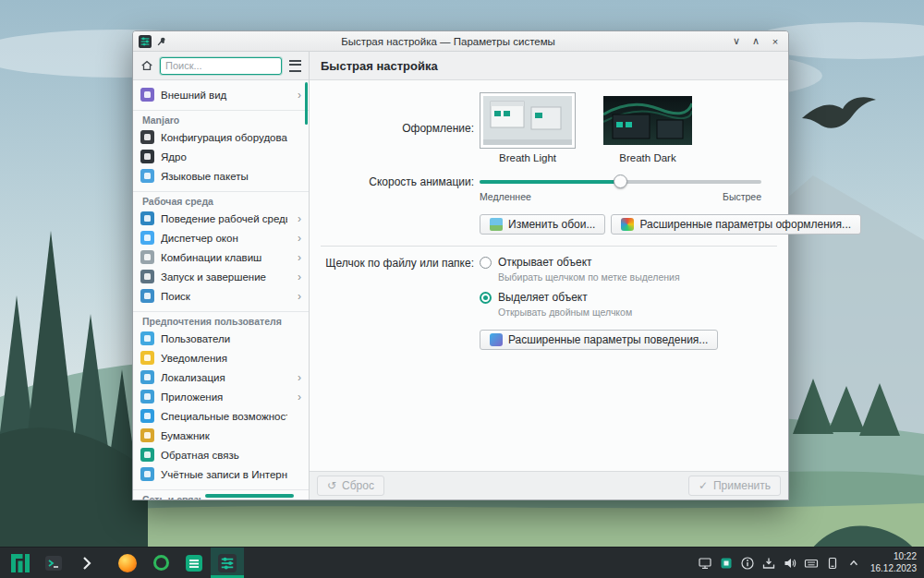 This screenshot has height=578, width=924. I want to click on package-manager-icon, so click(161, 563).